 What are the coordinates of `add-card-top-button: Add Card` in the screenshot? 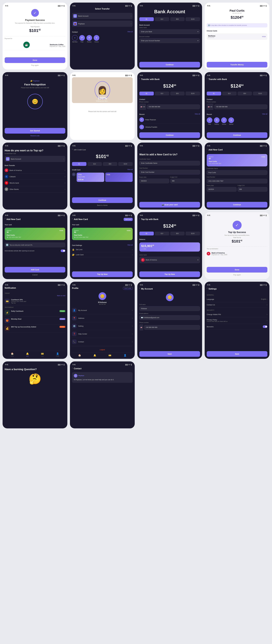 It's located at (128, 220).